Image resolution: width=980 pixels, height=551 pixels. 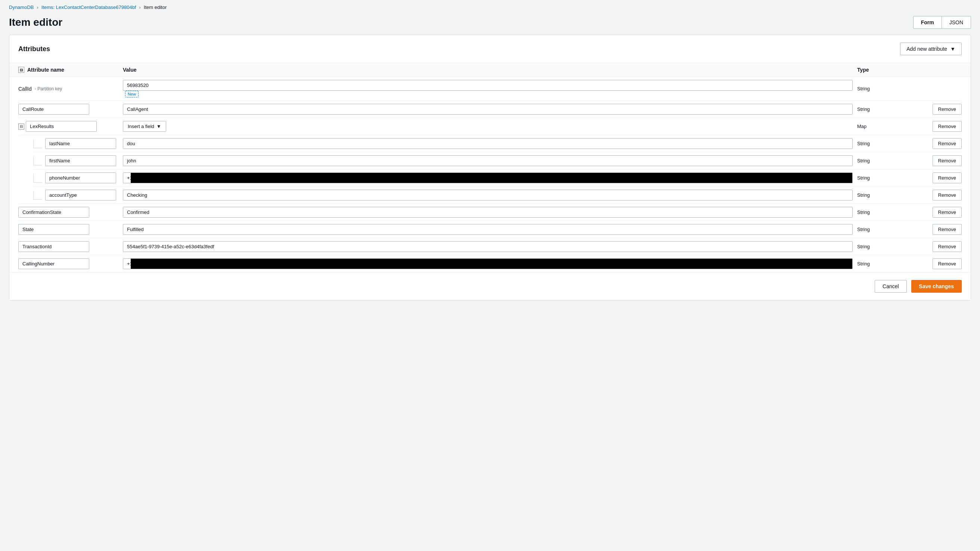 I want to click on callid-partition-key-label: - Partition key, so click(x=48, y=89).